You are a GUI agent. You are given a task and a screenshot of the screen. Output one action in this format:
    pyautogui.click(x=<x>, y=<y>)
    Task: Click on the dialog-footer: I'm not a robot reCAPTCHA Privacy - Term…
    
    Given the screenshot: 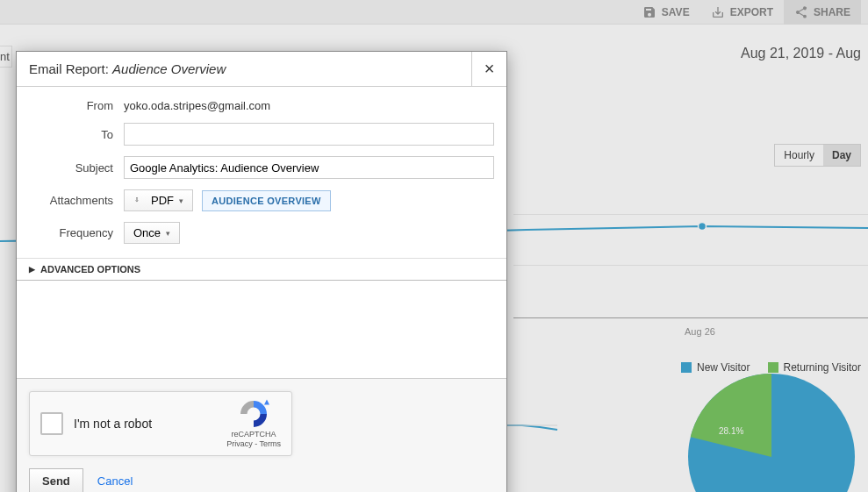 What is the action you would take?
    pyautogui.click(x=262, y=435)
    